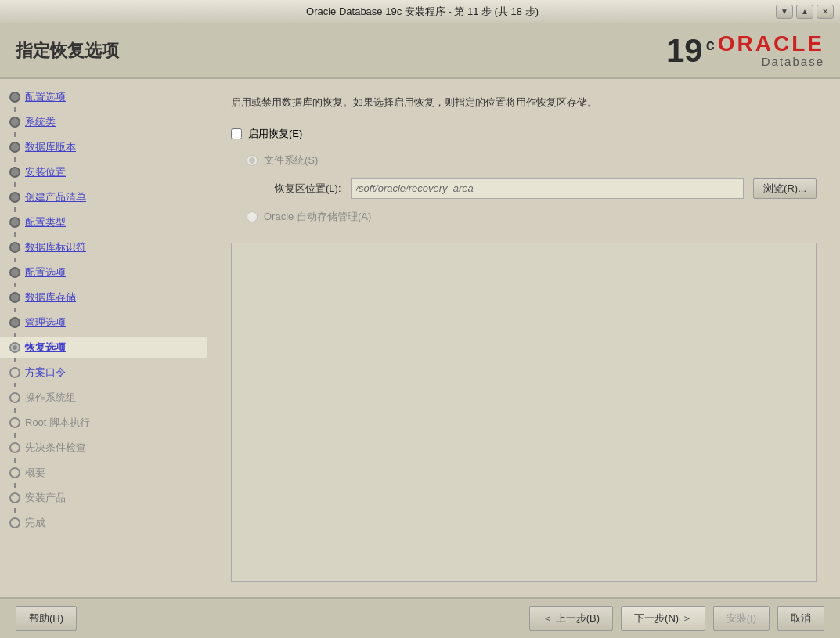 This screenshot has height=638, width=840. Describe the element at coordinates (46, 618) in the screenshot. I see `footer-left: 帮助(H)` at that location.